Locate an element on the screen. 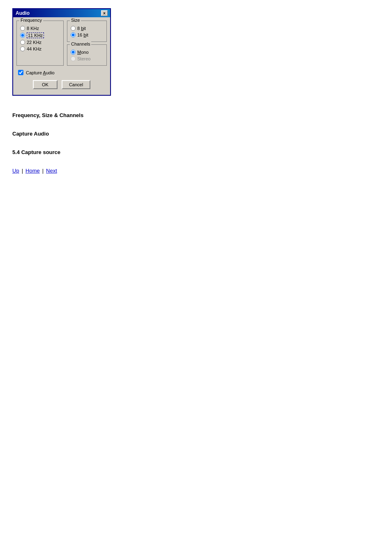  channels-group-label: Channels is located at coordinates (81, 44).